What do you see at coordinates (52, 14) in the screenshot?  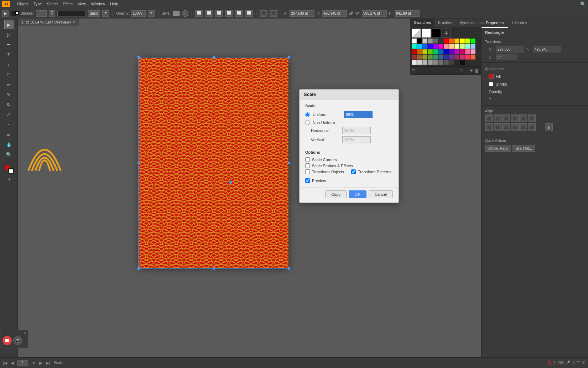 I see `stroke-arrows: ⟨⟩` at bounding box center [52, 14].